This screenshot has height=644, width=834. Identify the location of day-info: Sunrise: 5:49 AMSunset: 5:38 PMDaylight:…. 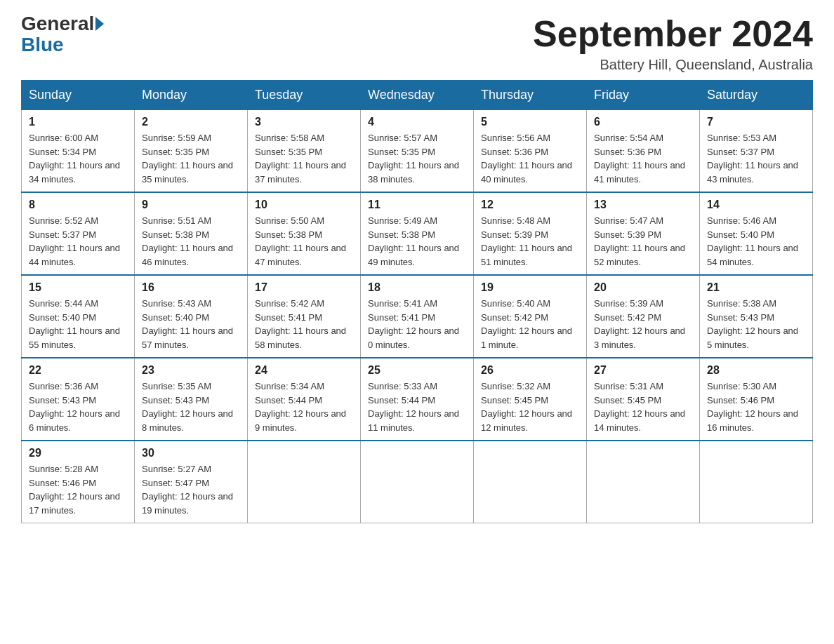
(417, 241).